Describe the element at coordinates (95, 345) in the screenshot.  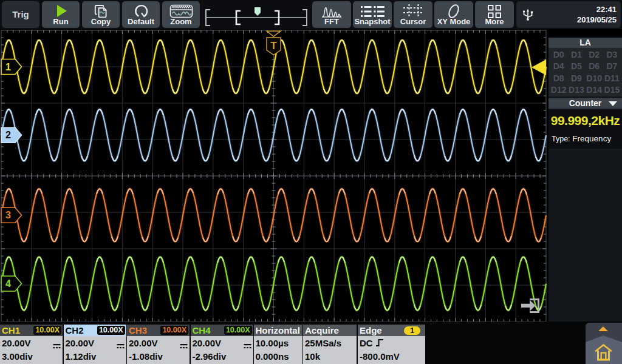
I see `channel-box-ch2: CH210.00X20.00V1.12div` at that location.